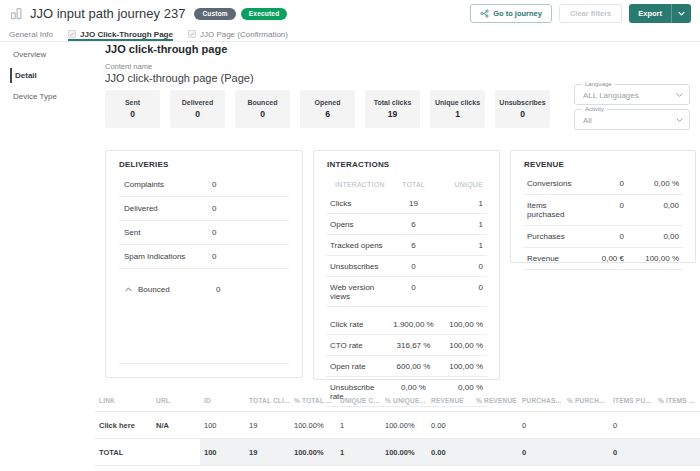 This screenshot has height=471, width=700. I want to click on rate-row-open-rate: Open rate 600,00 % 100,00 %, so click(406, 366).